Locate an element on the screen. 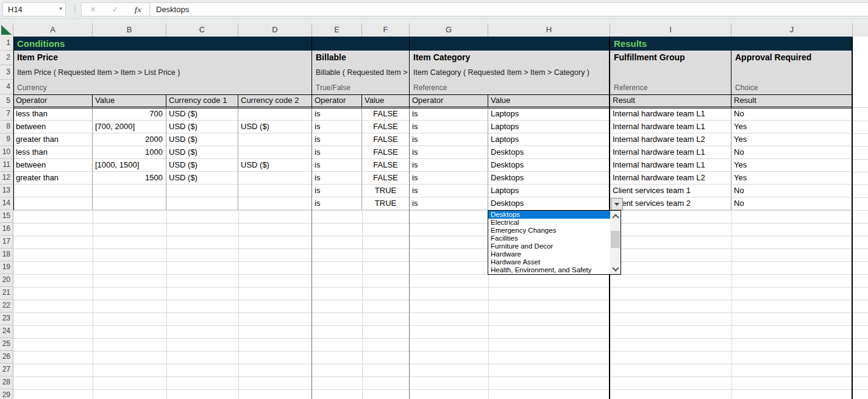 The height and width of the screenshot is (399, 868). row-header-5: 5 is located at coordinates (7, 101).